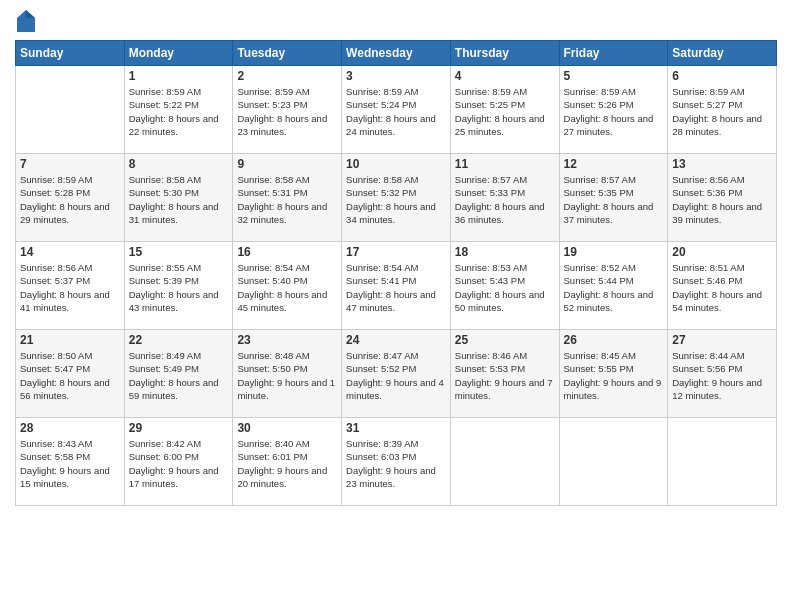 The height and width of the screenshot is (612, 792). I want to click on calendar-week-row: 7Sunrise: 8:59 AMSunset: 5:28 PMDaylight…, so click(396, 198).